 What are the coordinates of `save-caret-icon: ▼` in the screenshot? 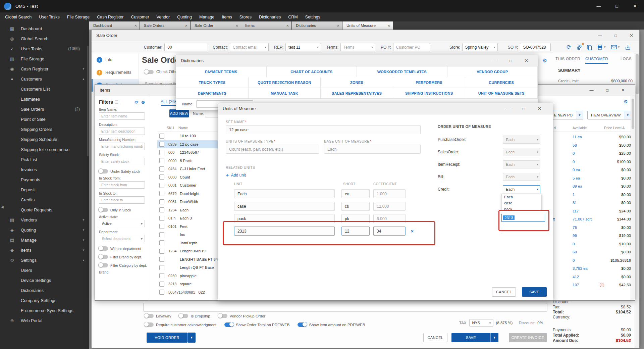 It's located at (494, 338).